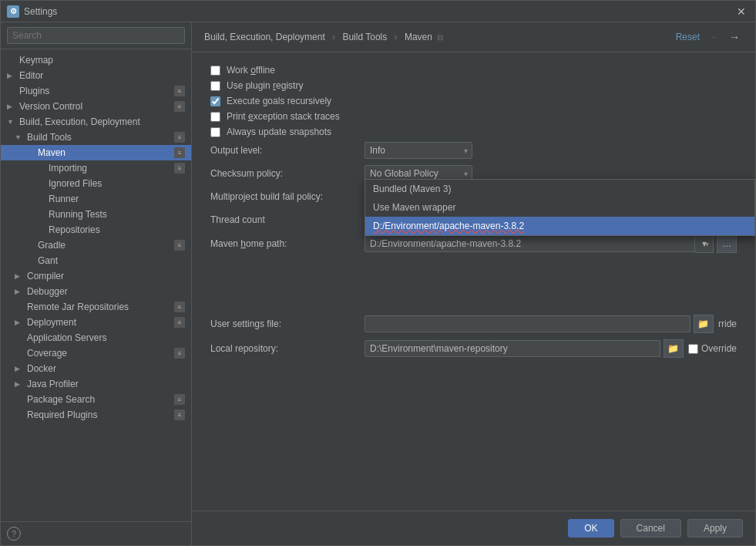  What do you see at coordinates (715, 528) in the screenshot?
I see `apply-button: Apply` at bounding box center [715, 528].